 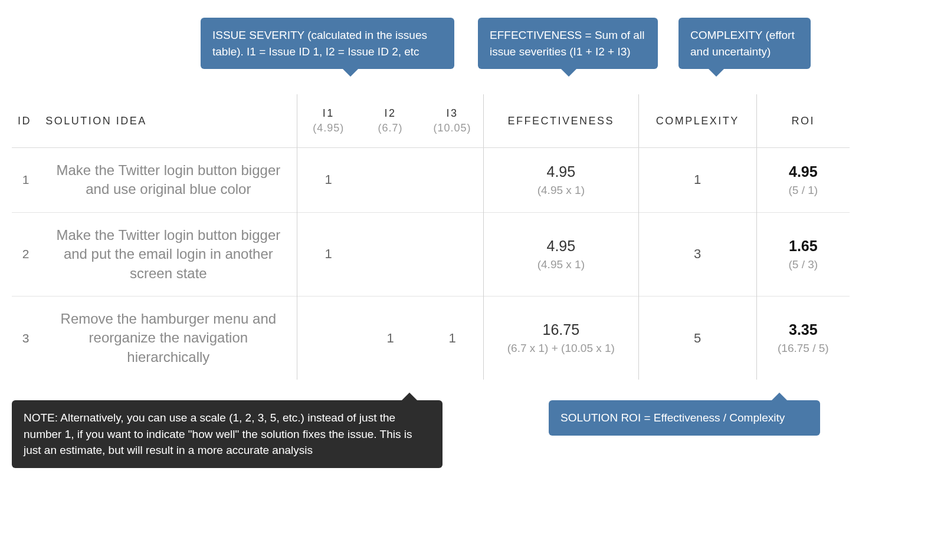 What do you see at coordinates (328, 121) in the screenshot?
I see `column-header-i1: I1 (4.95)` at bounding box center [328, 121].